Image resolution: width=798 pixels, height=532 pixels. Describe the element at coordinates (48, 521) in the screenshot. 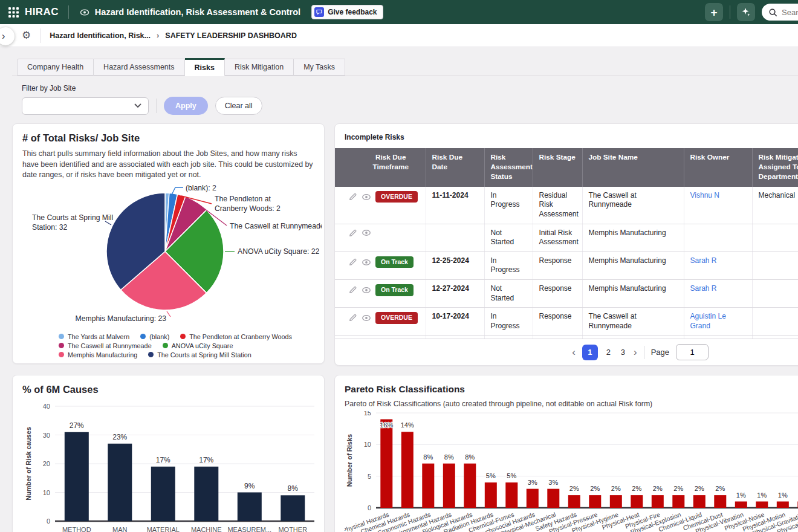

I see `y-tick-label: 0` at that location.